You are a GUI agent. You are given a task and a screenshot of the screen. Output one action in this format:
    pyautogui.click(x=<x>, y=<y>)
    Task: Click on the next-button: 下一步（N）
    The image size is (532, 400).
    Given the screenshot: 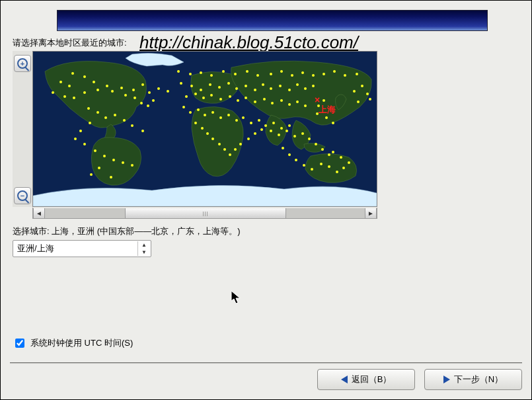 What is the action you would take?
    pyautogui.click(x=473, y=380)
    